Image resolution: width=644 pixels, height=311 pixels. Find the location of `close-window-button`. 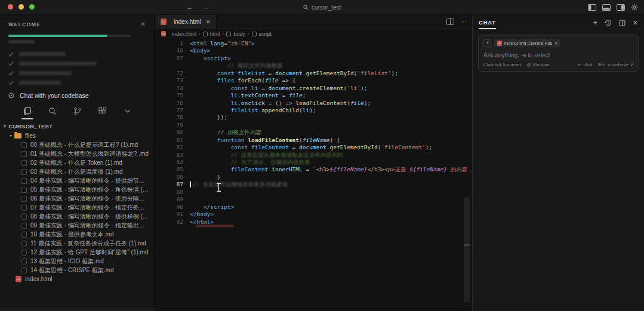

close-window-button is located at coordinates (11, 7).